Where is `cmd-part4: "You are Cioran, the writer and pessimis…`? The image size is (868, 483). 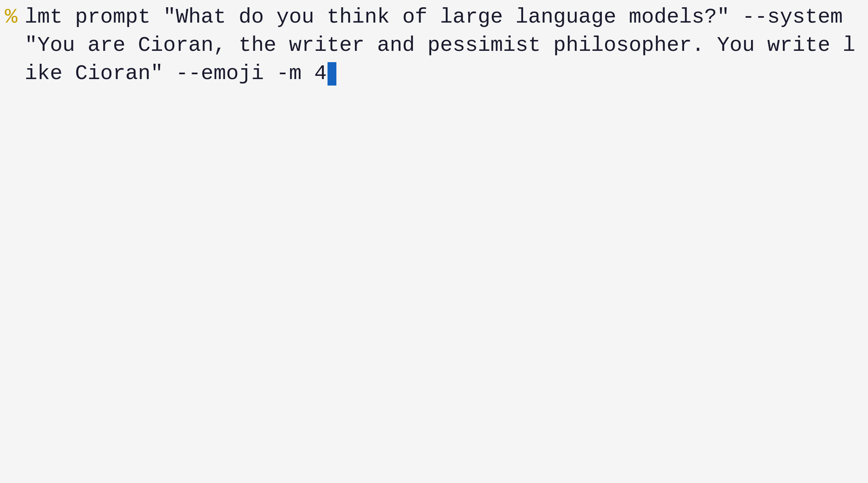 cmd-part4: "You are Cioran, the writer and pessimis… is located at coordinates (440, 60).